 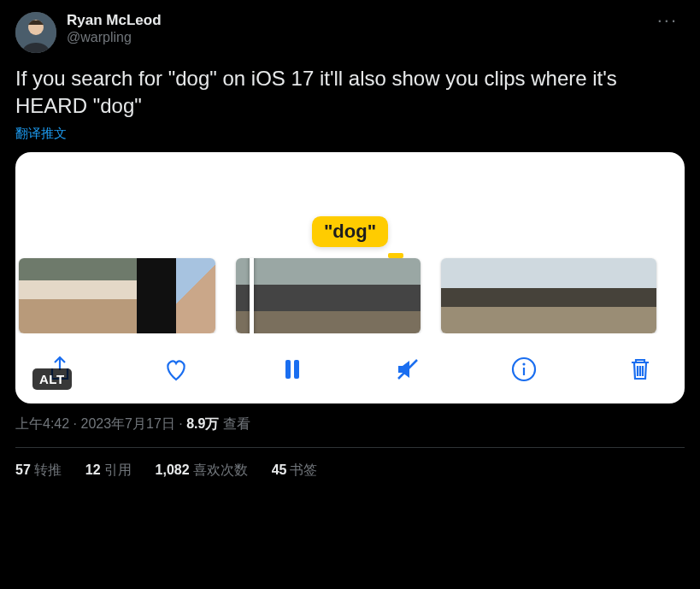 I want to click on user-handle: @warpling, so click(x=354, y=38).